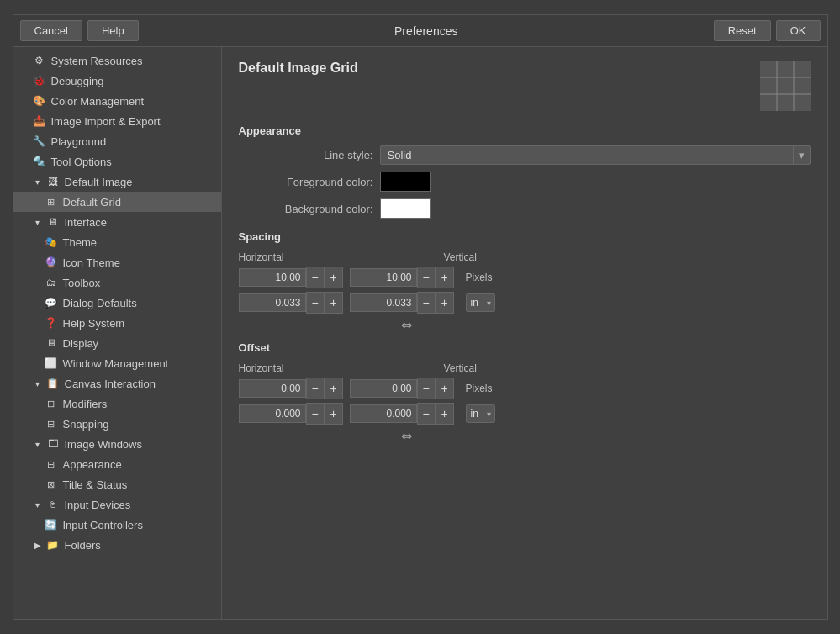 The image size is (840, 634). What do you see at coordinates (799, 30) in the screenshot?
I see `ok-button: OK` at bounding box center [799, 30].